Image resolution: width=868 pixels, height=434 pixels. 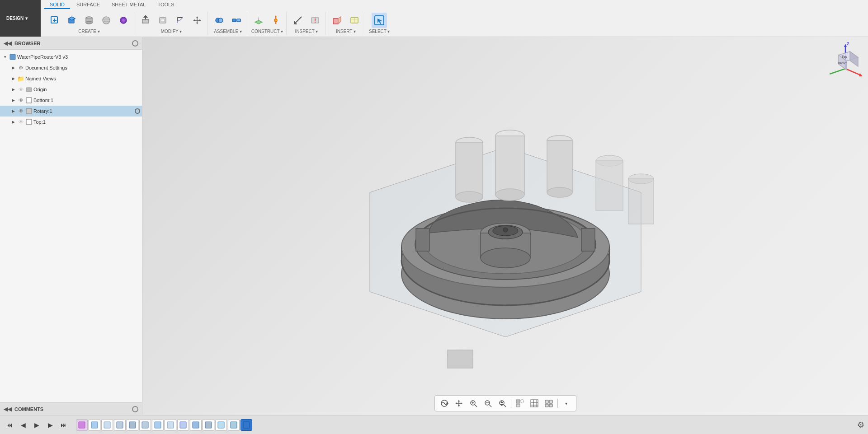 I want to click on special-icon, so click(x=123, y=20).